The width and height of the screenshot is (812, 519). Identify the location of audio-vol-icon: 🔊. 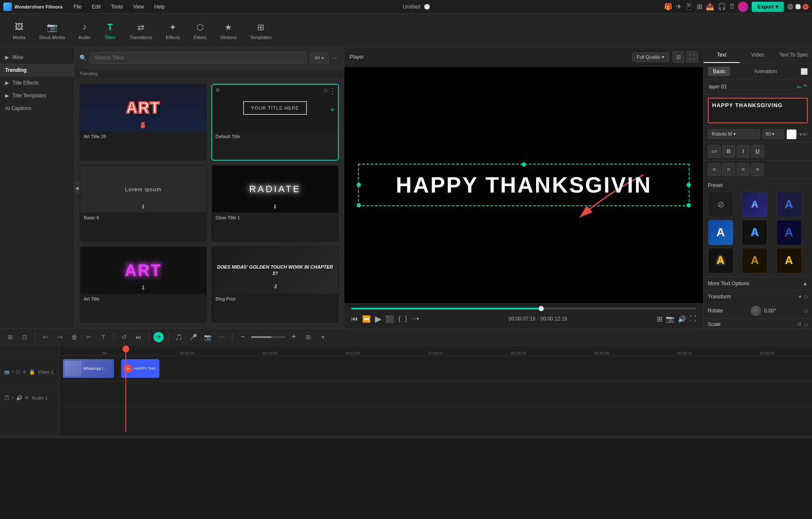
(20, 398).